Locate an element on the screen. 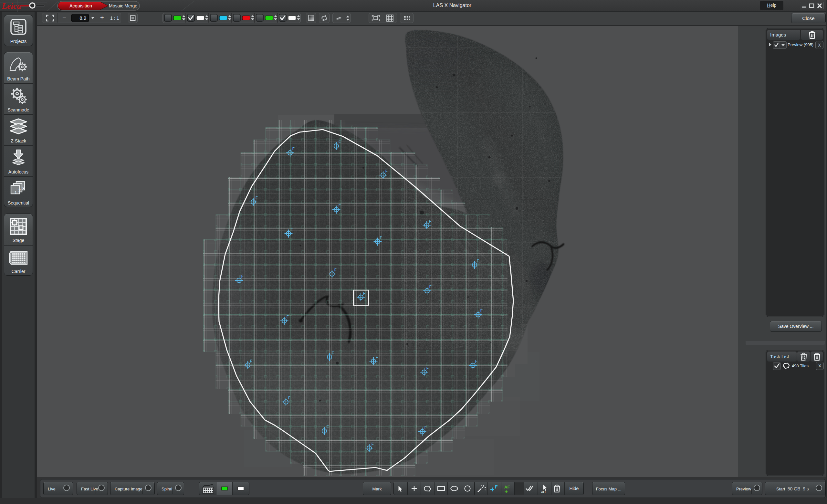 The height and width of the screenshot is (504, 827). svg-text: AF is located at coordinates (507, 487).